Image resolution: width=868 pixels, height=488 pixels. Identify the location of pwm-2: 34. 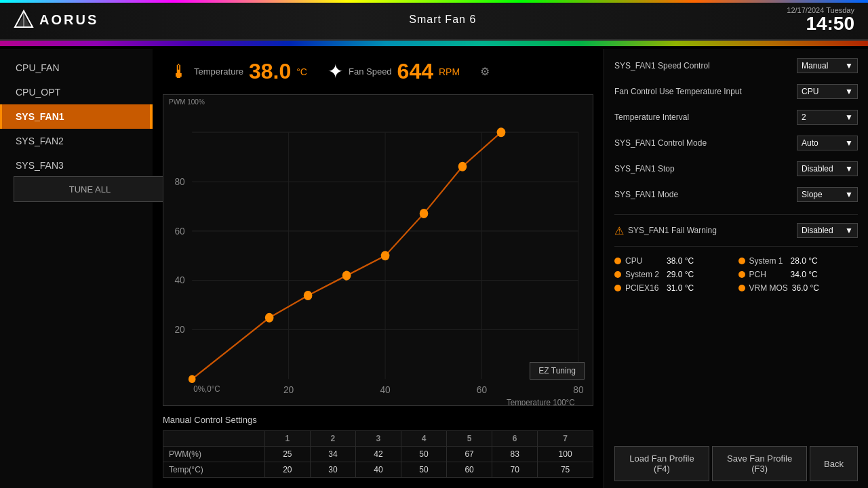
(332, 454).